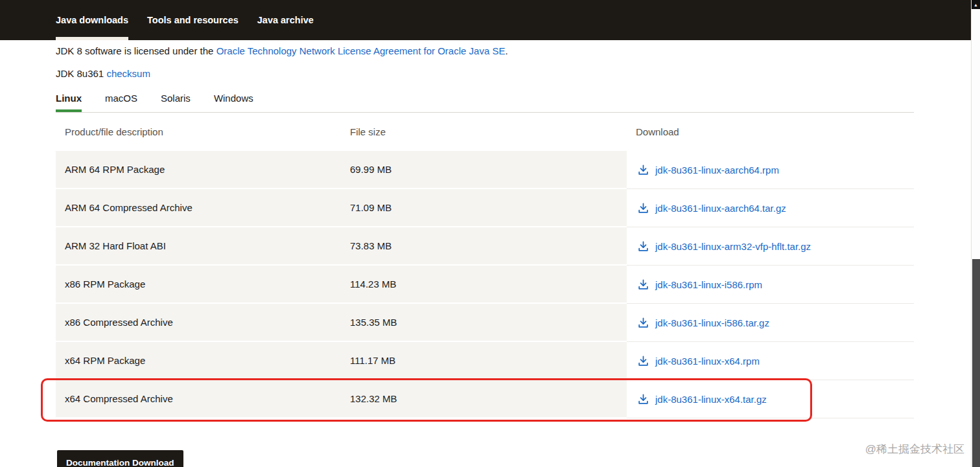  What do you see at coordinates (485, 74) in the screenshot?
I see `checksum-text: JDK 8u361 checksum` at bounding box center [485, 74].